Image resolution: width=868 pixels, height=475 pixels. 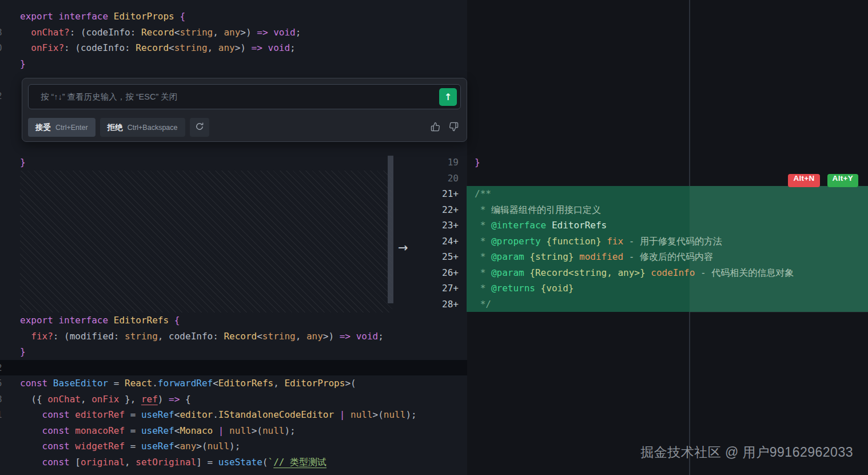 What do you see at coordinates (160, 17) in the screenshot?
I see `code-line: export interface EditorProps {` at bounding box center [160, 17].